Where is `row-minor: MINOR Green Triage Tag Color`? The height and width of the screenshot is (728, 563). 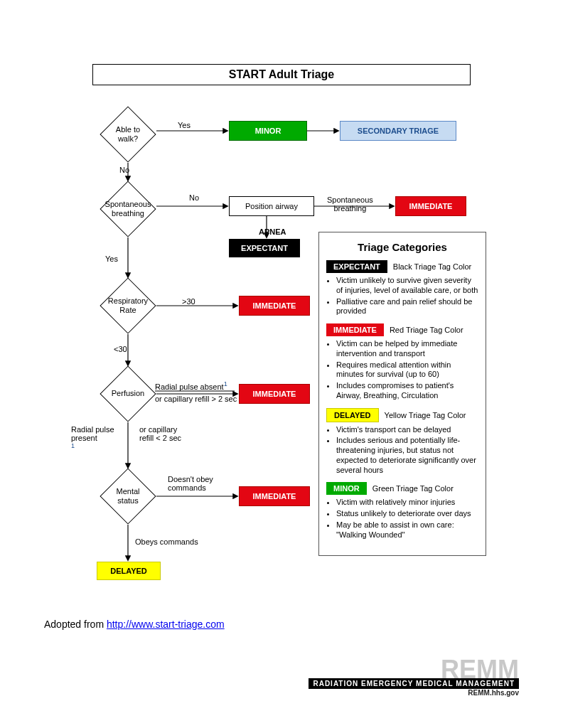
row-minor: MINOR Green Triage Tag Color is located at coordinates (402, 488).